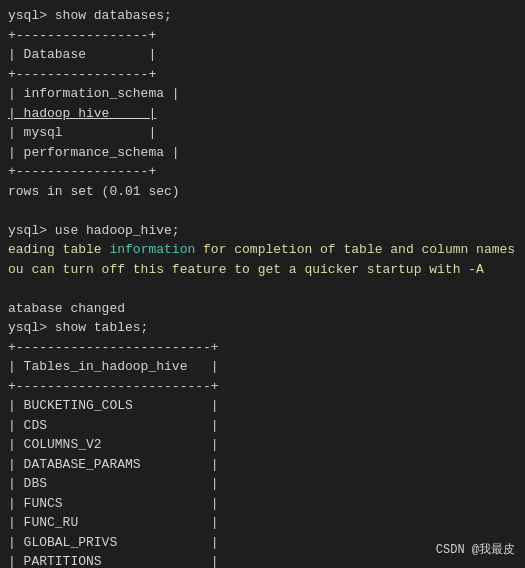 This screenshot has width=525, height=568. Describe the element at coordinates (114, 366) in the screenshot. I see `column-header: | Tables_in_hadoop_hive |` at that location.